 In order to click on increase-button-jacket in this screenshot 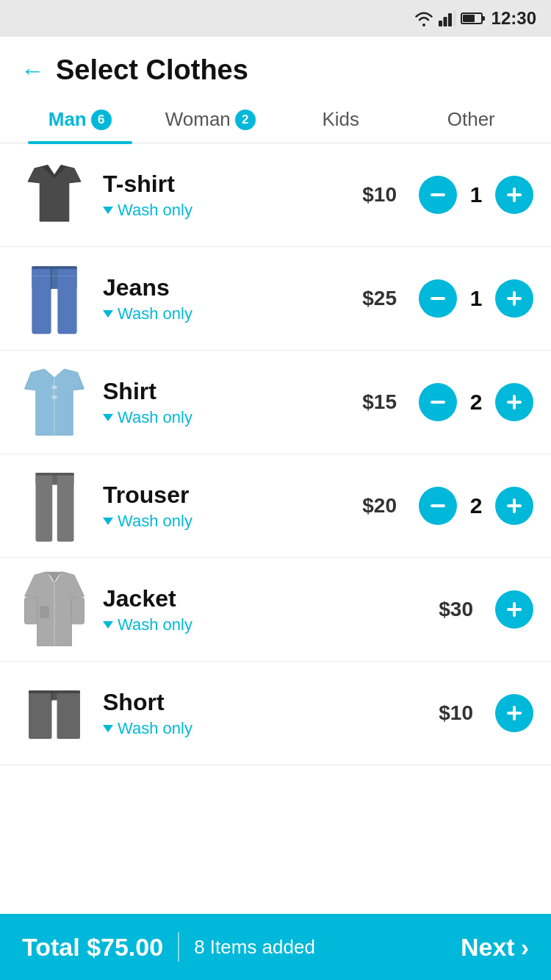, I will do `click(514, 609)`.